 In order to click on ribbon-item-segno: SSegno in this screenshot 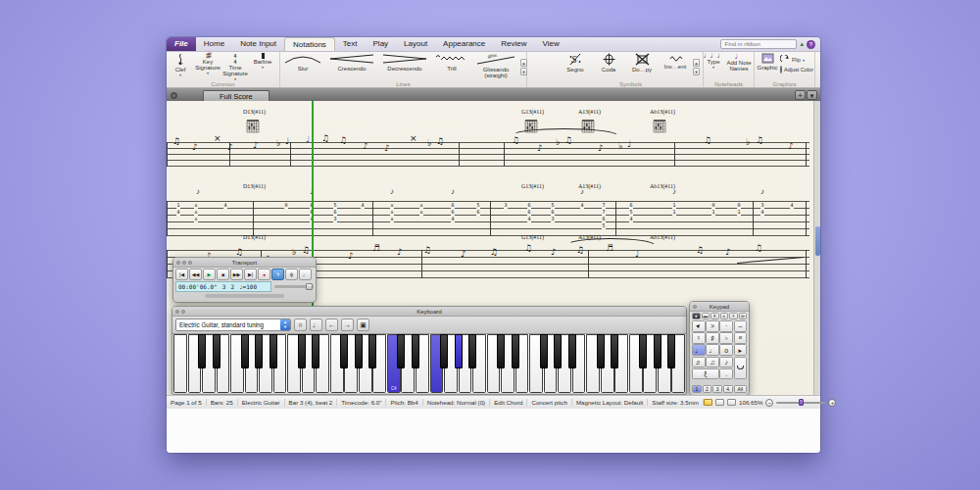, I will do `click(575, 67)`.